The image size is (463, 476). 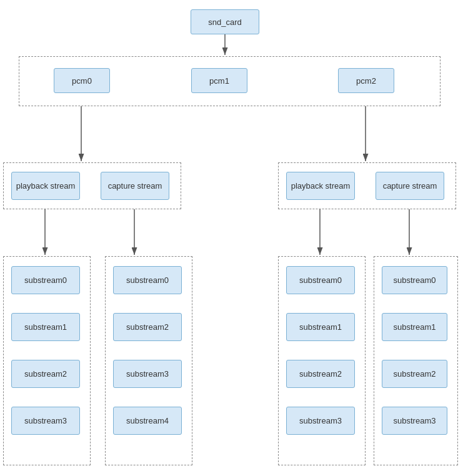 What do you see at coordinates (147, 280) in the screenshot?
I see `cap-left-sub0-label: substream0` at bounding box center [147, 280].